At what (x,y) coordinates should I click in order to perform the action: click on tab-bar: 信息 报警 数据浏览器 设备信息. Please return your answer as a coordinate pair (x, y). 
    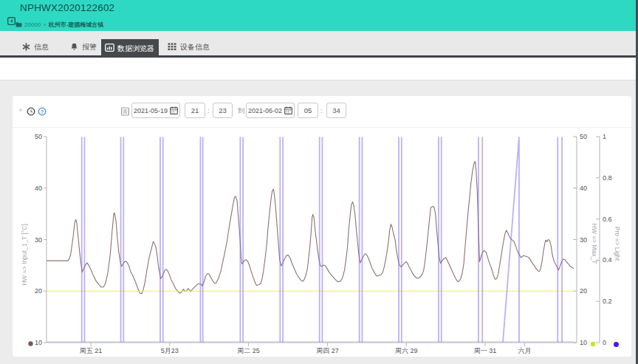
    Looking at the image, I should click on (318, 43).